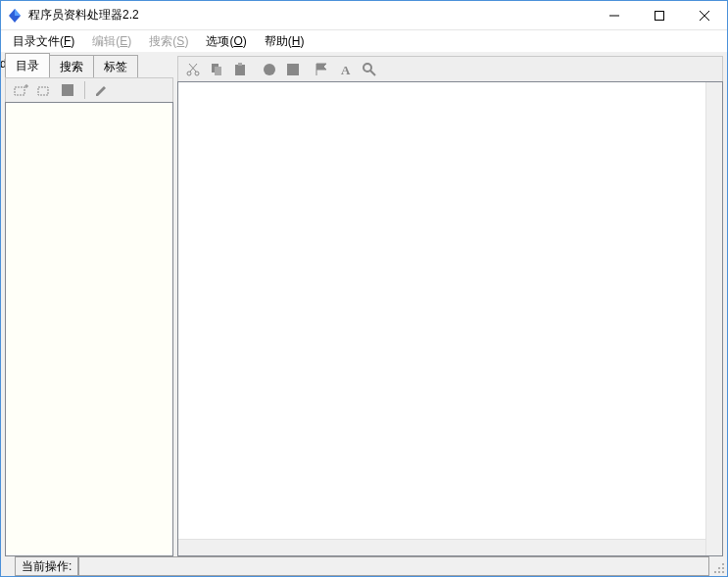 The image size is (728, 577). What do you see at coordinates (102, 90) in the screenshot?
I see `edit-icon` at bounding box center [102, 90].